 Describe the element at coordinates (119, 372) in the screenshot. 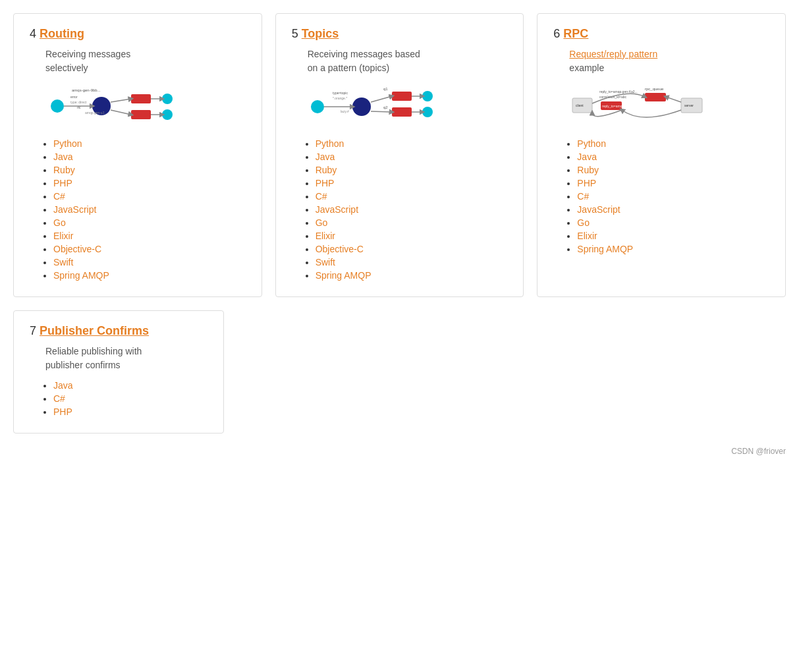

I see `card-publisher-confirms: 7 Publisher Confirms Reliable publishing…` at that location.